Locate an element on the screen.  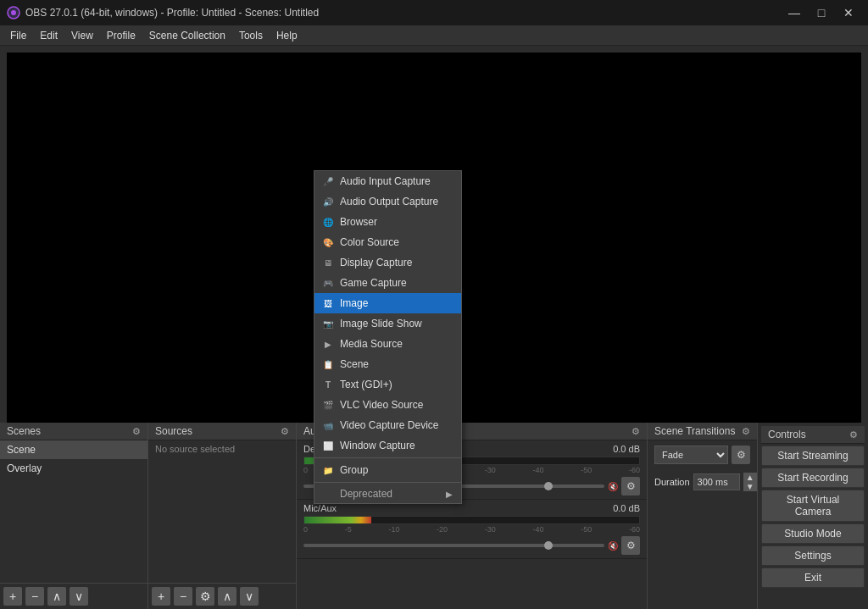
duration-row: Duration ▲ ▼ is located at coordinates (702, 482).